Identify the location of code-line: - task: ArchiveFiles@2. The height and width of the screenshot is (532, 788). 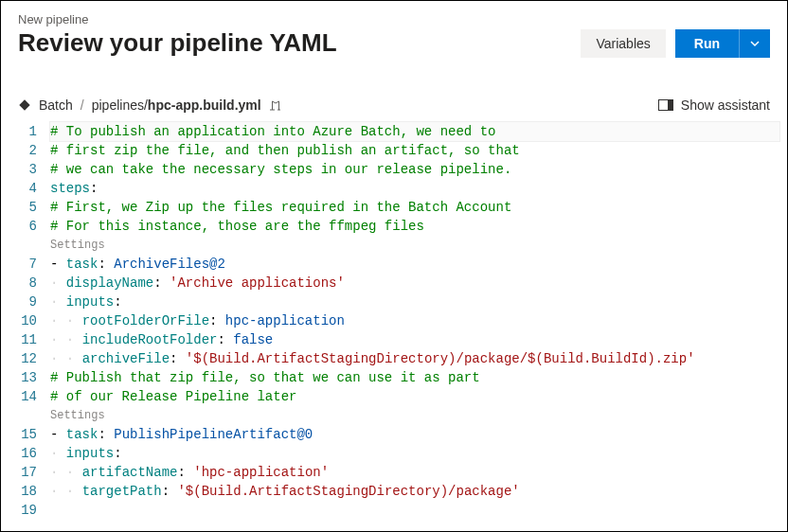
(415, 264).